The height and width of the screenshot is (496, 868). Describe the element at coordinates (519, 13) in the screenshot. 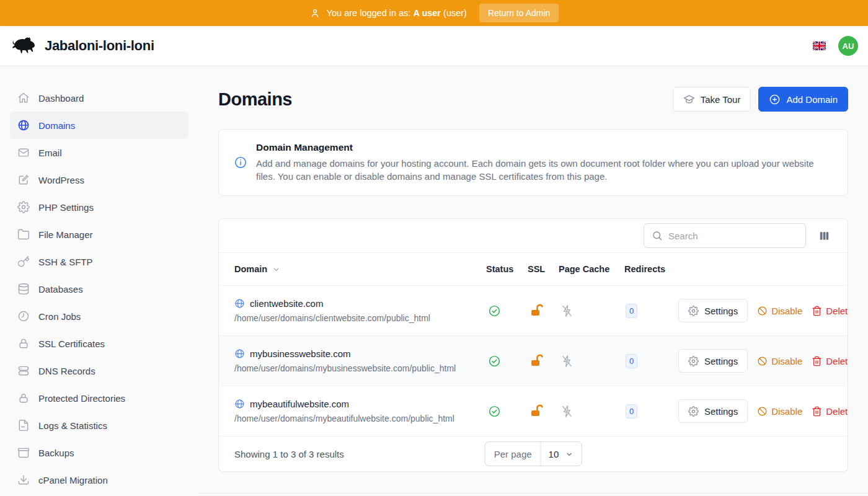

I see `return-to-admin-button: Return to Admin` at that location.